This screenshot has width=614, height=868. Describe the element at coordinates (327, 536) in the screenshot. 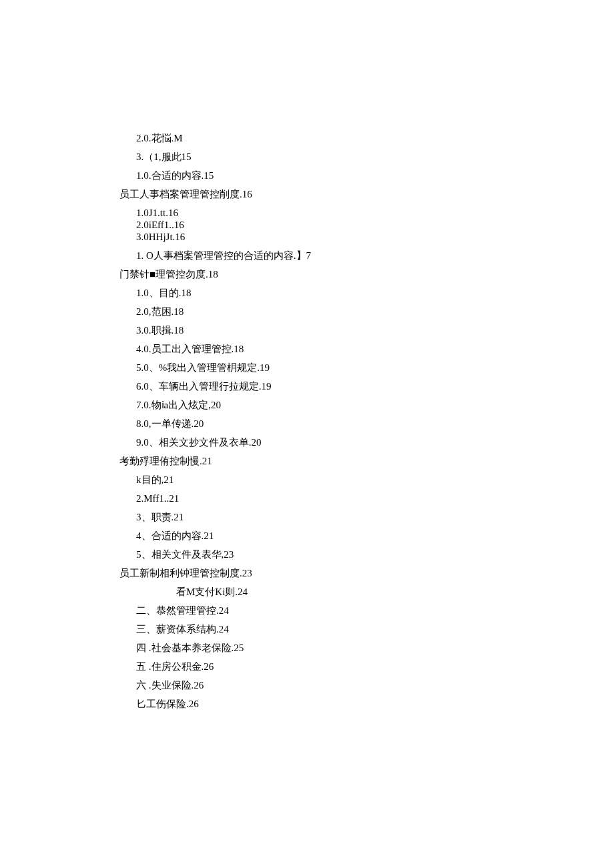

I see `toc-entry: 4、合适的内容.21` at that location.